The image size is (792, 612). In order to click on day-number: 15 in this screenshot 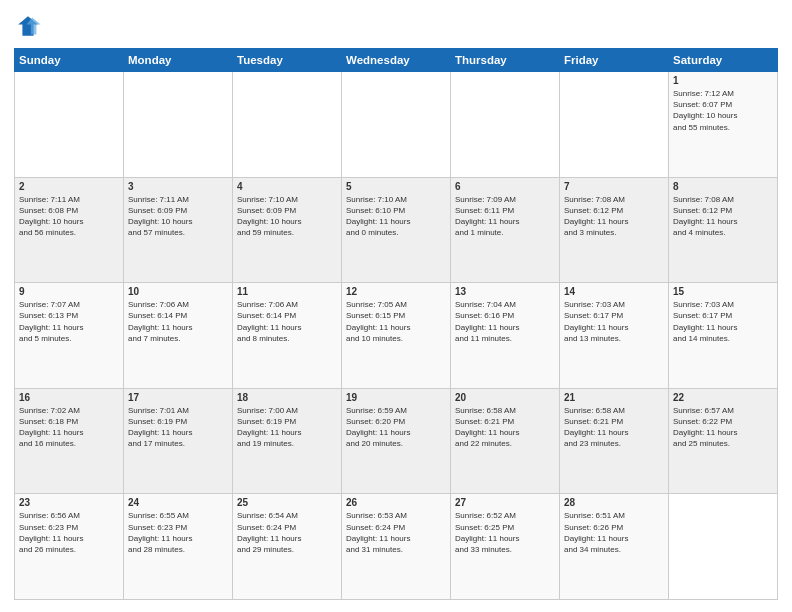, I will do `click(723, 292)`.